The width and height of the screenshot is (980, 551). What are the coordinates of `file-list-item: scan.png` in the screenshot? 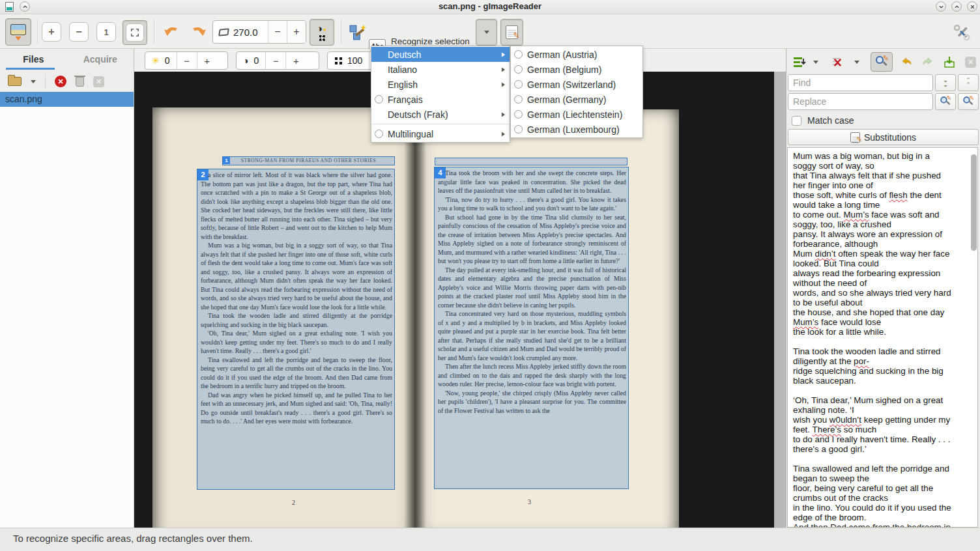 It's located at (66, 99).